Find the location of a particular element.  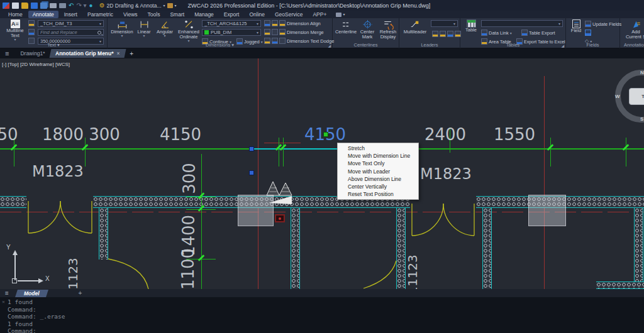

panel-label-centerlines: Centerlines is located at coordinates (366, 45).